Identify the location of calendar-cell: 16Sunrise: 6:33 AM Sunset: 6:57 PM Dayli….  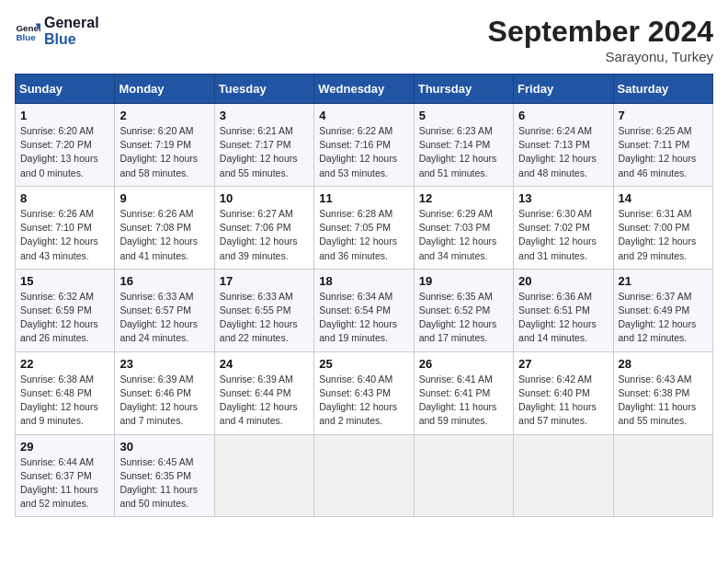
(165, 310).